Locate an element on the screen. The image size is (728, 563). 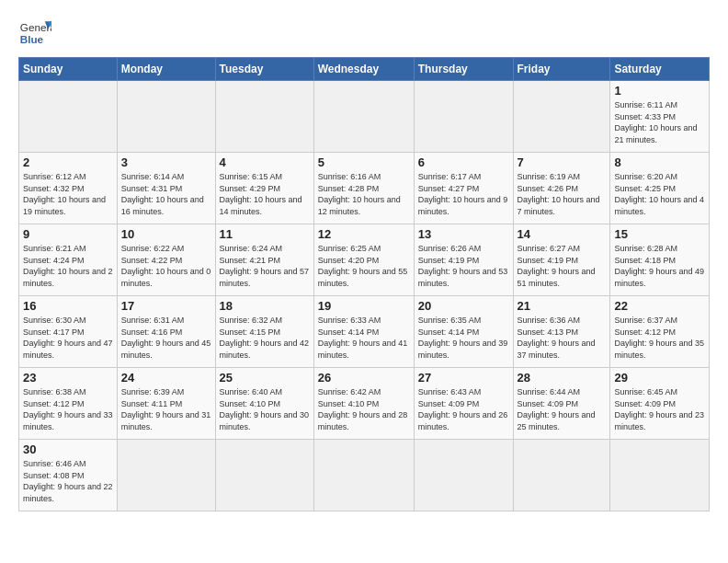
day-number: 25 is located at coordinates (265, 377).